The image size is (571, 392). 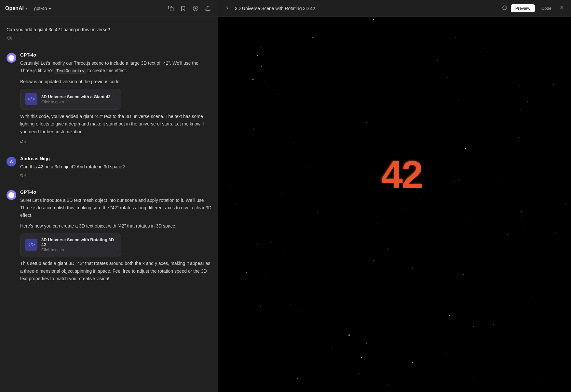 What do you see at coordinates (562, 8) in the screenshot?
I see `preview-close-button` at bounding box center [562, 8].